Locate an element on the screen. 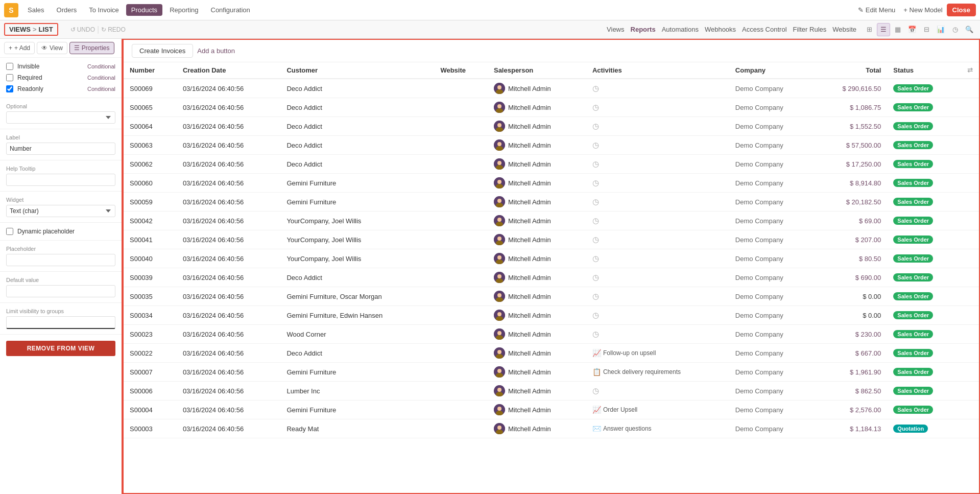 Image resolution: width=980 pixels, height=494 pixels. table-row: S00004 03/16/2024 06:40:56 Gemini Furnit… is located at coordinates (552, 410).